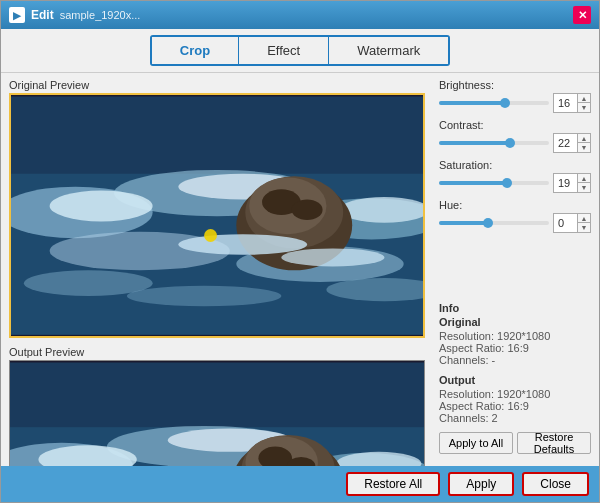 This screenshot has height=503, width=600. I want to click on original-resolution: Resolution: 1920*1080, so click(515, 336).